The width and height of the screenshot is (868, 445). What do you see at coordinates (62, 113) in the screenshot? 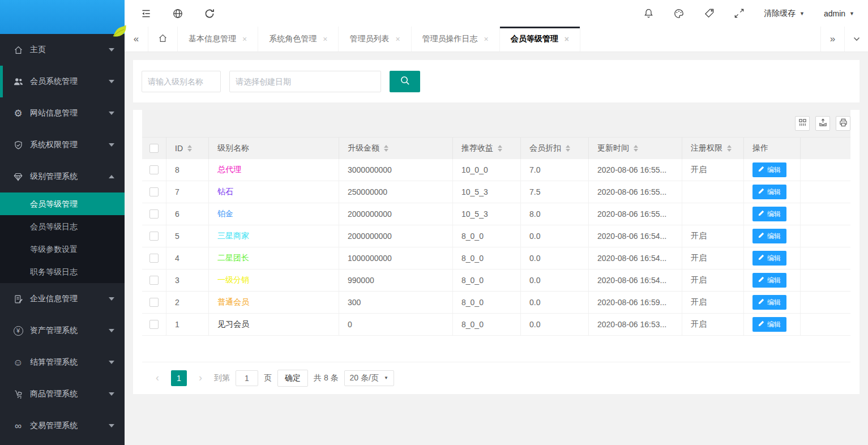
I see `sidebar-item-website-info: ⚙网站信息管理` at bounding box center [62, 113].